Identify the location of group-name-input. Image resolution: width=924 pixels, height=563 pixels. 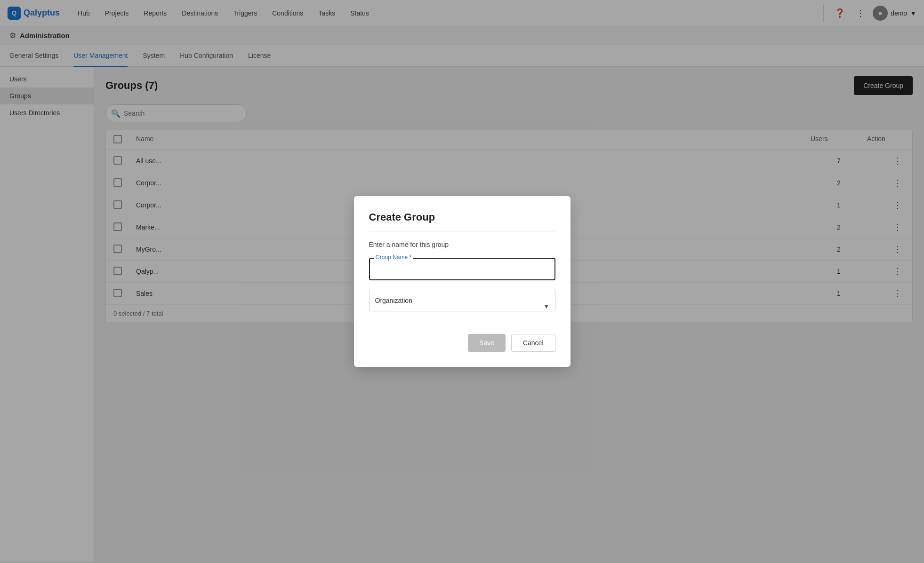
(462, 269).